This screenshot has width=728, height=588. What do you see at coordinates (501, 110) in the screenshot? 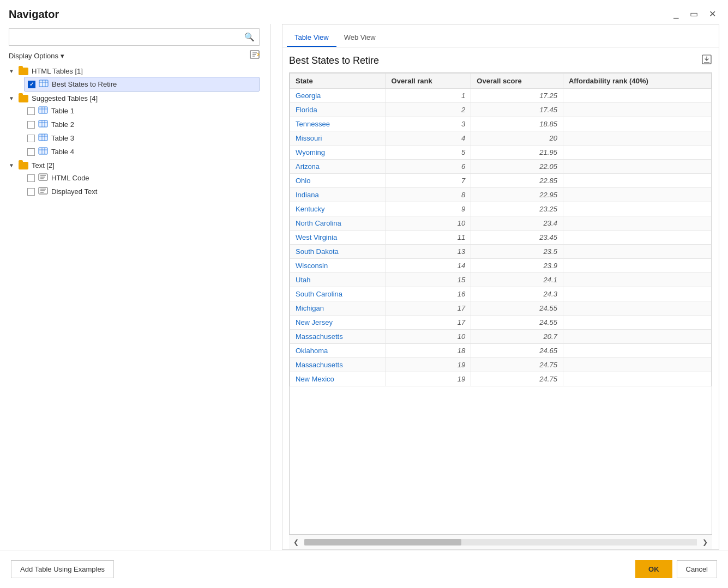
I see `table-row: Florida217.45` at bounding box center [501, 110].